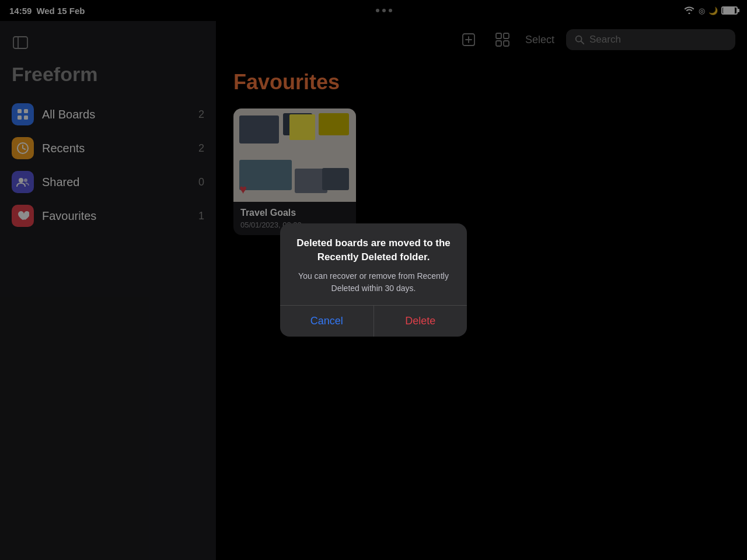 This screenshot has height=560, width=747. What do you see at coordinates (374, 280) in the screenshot?
I see `delete-dialog: Deleted boards are moved to the Recently…` at bounding box center [374, 280].